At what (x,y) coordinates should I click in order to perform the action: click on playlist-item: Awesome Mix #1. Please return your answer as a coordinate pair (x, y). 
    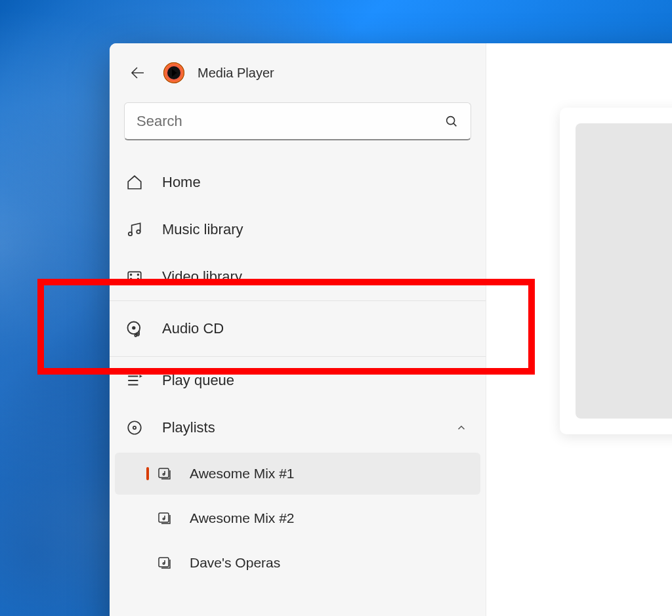
    Looking at the image, I should click on (298, 474).